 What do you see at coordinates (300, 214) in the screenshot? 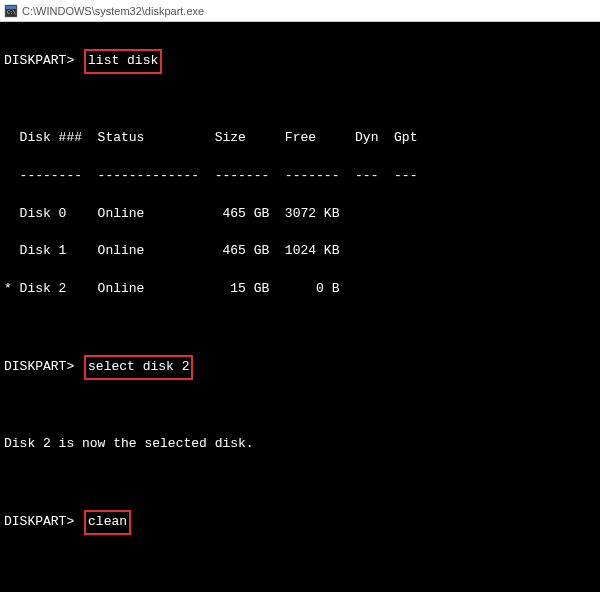
I see `table-row: Disk 0 Online 465 GB 3072 KB` at bounding box center [300, 214].